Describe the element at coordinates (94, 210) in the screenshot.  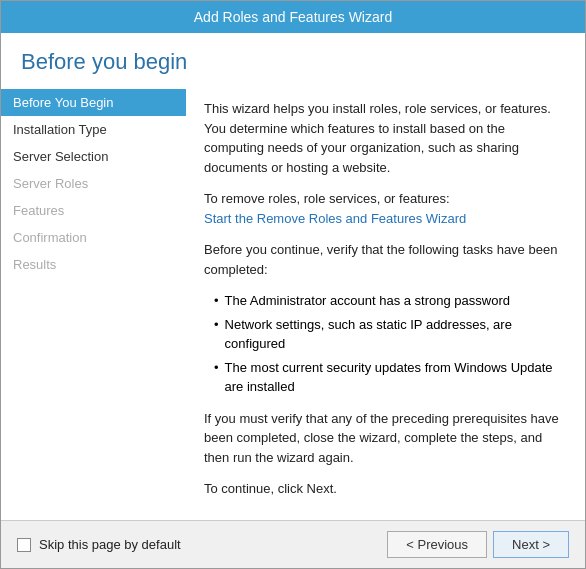
I see `sidebar-item-features: Features` at that location.